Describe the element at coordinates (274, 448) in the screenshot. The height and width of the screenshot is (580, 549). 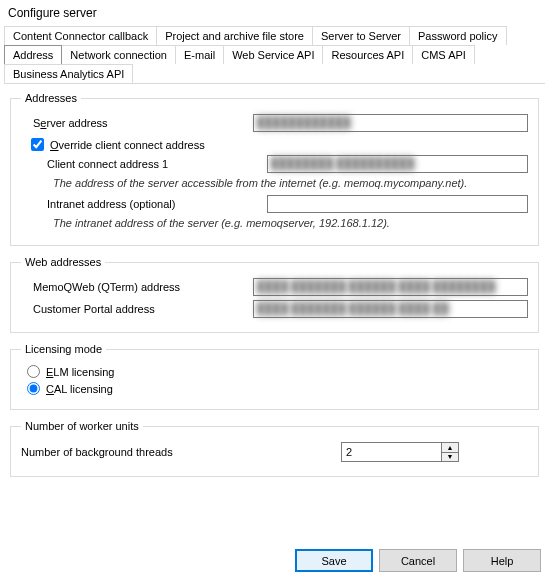
I see `group-worker-units: Number of worker units Number of backgro…` at that location.